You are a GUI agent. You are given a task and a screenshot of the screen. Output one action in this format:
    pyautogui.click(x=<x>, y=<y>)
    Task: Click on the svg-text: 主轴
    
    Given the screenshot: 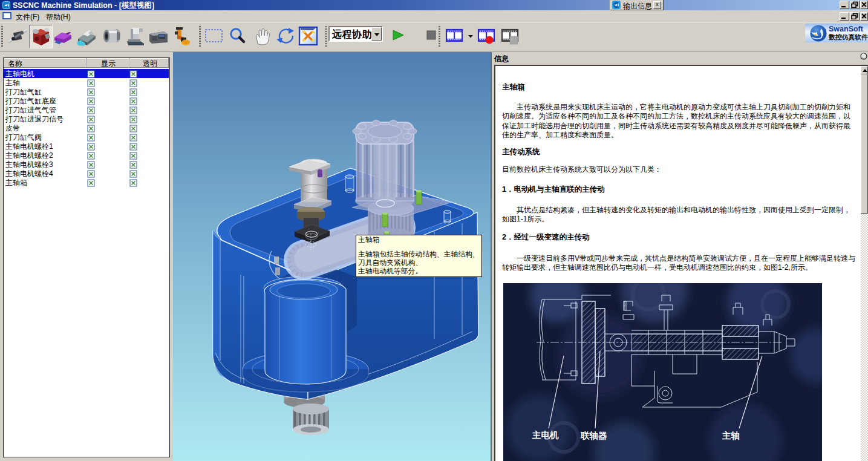 What is the action you would take?
    pyautogui.click(x=731, y=436)
    